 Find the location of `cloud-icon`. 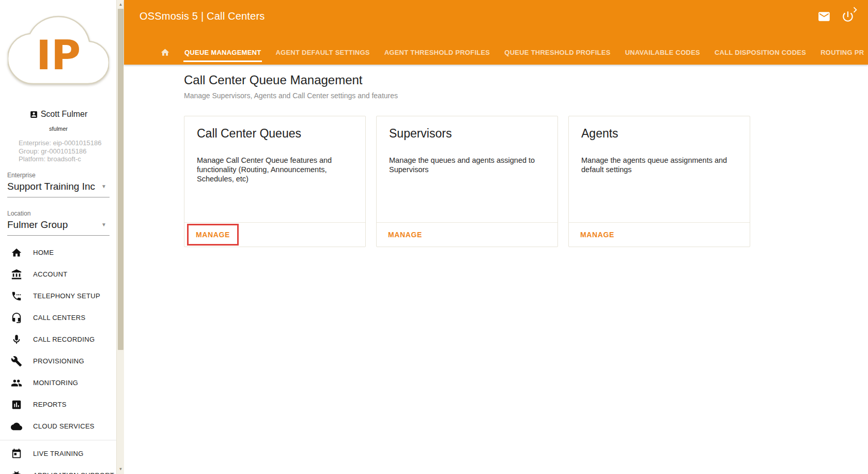

cloud-icon is located at coordinates (17, 426).